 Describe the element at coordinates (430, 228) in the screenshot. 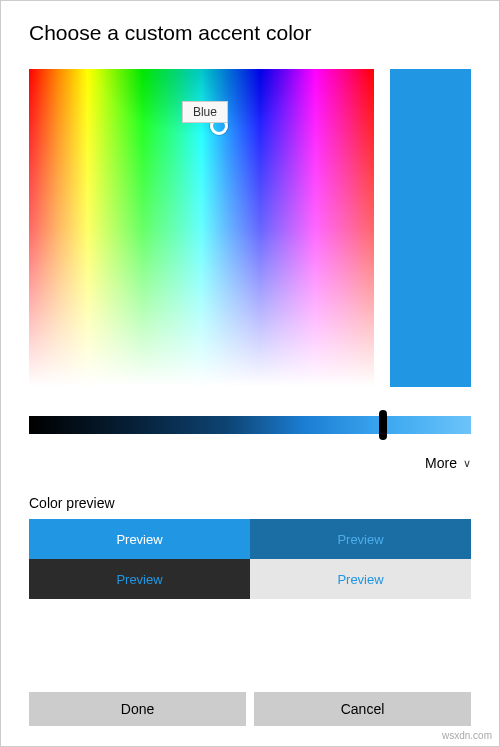

I see `selected-color-swatch` at that location.